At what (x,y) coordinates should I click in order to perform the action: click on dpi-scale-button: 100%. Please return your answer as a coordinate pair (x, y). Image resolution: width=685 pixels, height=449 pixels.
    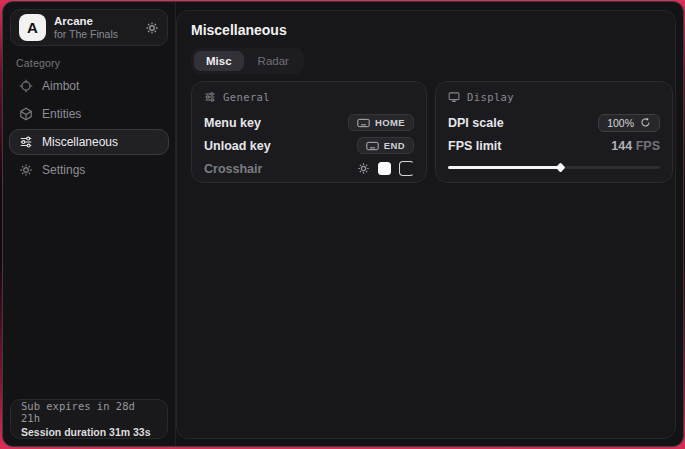
    Looking at the image, I should click on (629, 123).